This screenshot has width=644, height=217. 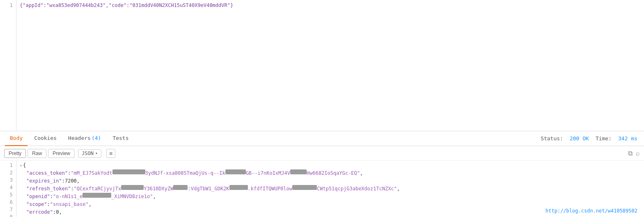 I want to click on pretty-button: Pretty, so click(x=15, y=153).